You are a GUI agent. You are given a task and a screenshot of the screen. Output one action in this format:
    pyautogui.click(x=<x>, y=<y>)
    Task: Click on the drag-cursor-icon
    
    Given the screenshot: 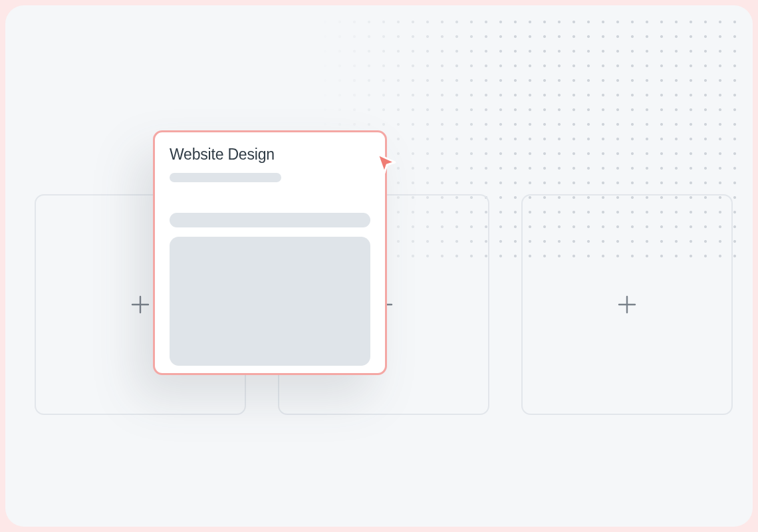 What is the action you would take?
    pyautogui.click(x=386, y=164)
    